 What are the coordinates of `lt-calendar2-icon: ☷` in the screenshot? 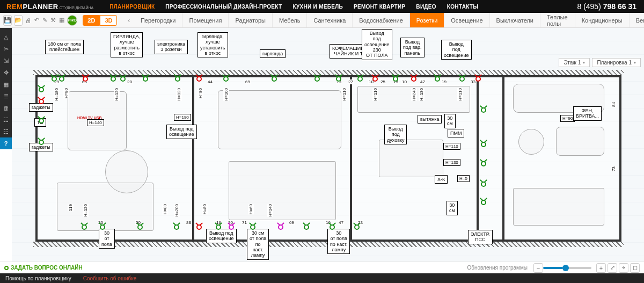 It's located at (6, 132).